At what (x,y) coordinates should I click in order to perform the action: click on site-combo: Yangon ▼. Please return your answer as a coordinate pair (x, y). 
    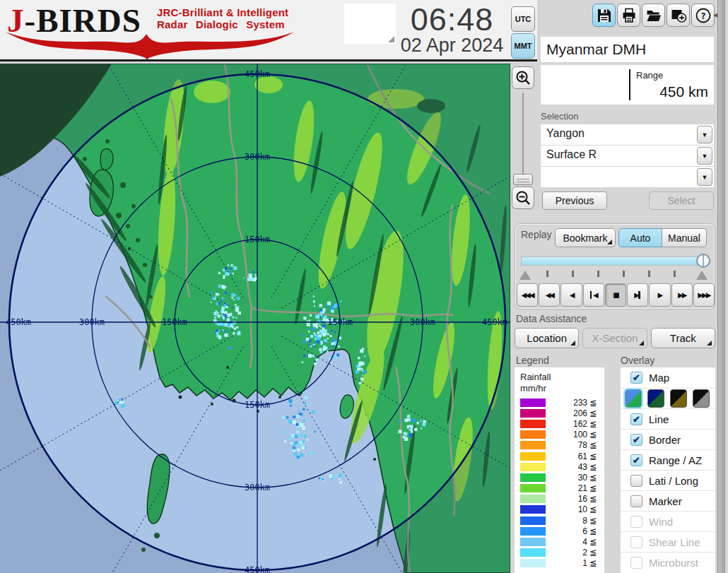
    Looking at the image, I should click on (628, 134).